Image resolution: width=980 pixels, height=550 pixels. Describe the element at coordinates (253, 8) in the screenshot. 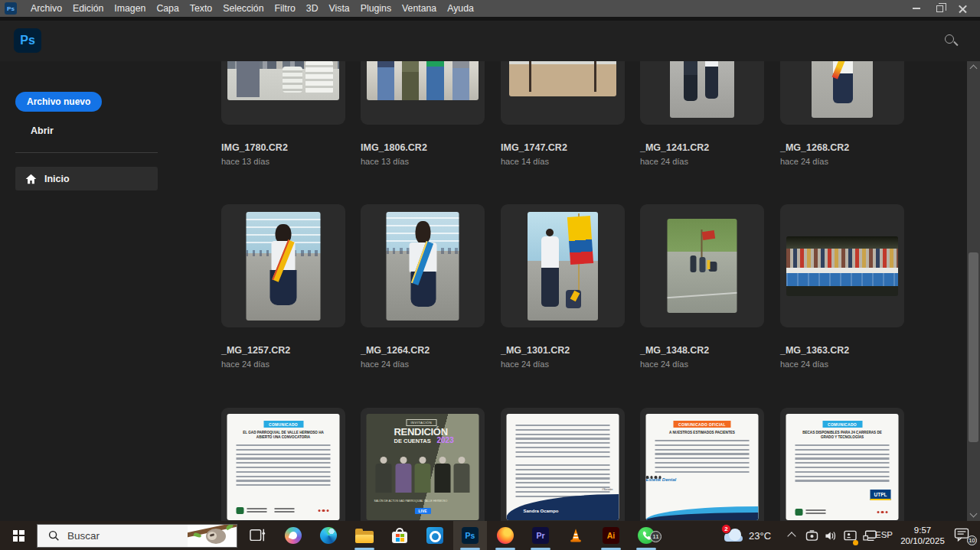

I see `menu-items: Archivo Edición Imagen Capa Texto Selecc…` at that location.